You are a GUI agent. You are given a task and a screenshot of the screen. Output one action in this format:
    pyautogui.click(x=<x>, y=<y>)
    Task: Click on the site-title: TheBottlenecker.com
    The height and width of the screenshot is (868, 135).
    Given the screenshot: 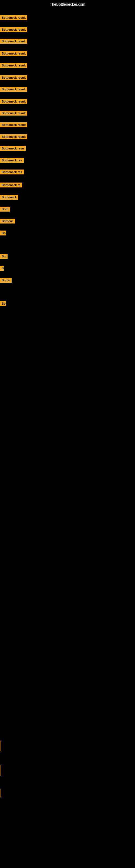 What is the action you would take?
    pyautogui.click(x=68, y=4)
    